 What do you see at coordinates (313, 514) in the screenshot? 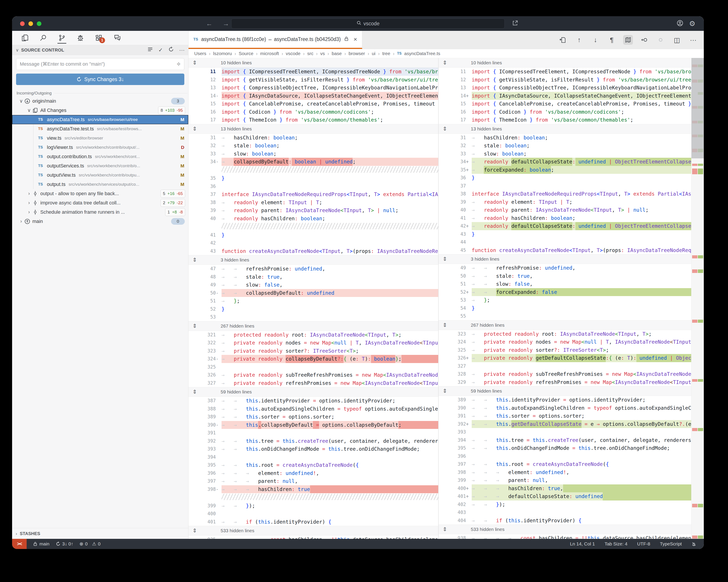
I see `code-line: 400` at bounding box center [313, 514].